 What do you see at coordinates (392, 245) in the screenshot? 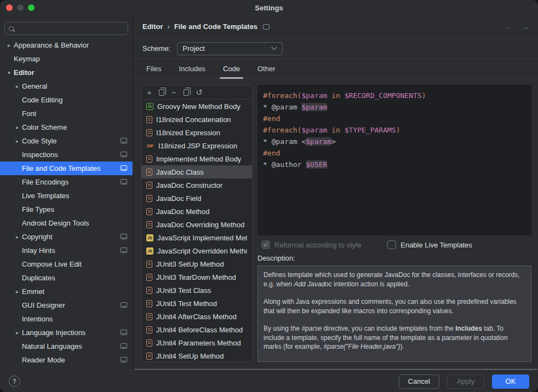
I see `enable-live-templates-checkbox` at bounding box center [392, 245].